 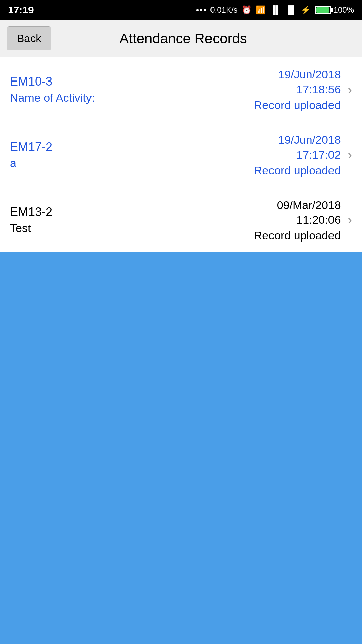 I want to click on record-datetime: 19/Jun/2018 17:17:02, so click(x=310, y=147).